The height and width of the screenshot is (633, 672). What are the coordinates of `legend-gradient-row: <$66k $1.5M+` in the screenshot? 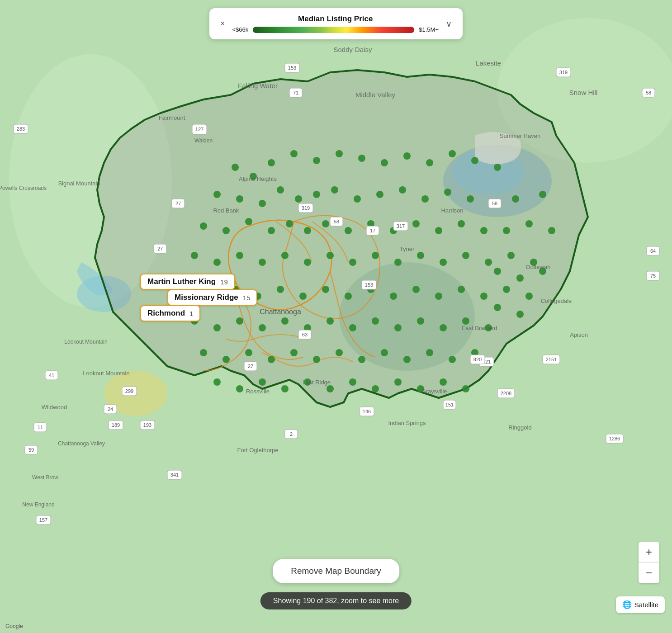 It's located at (336, 30).